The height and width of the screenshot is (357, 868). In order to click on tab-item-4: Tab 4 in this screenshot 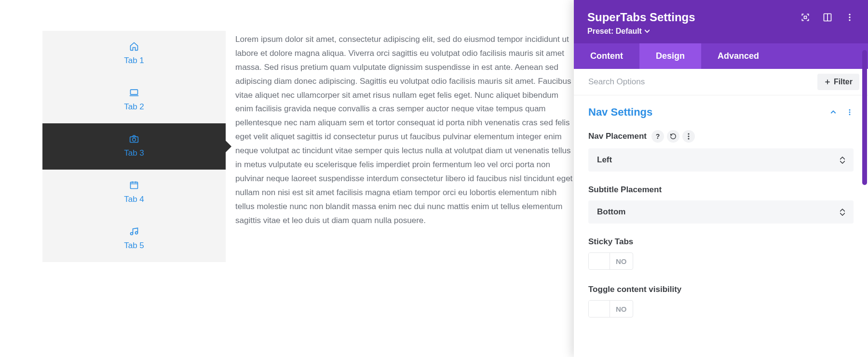, I will do `click(134, 193)`.